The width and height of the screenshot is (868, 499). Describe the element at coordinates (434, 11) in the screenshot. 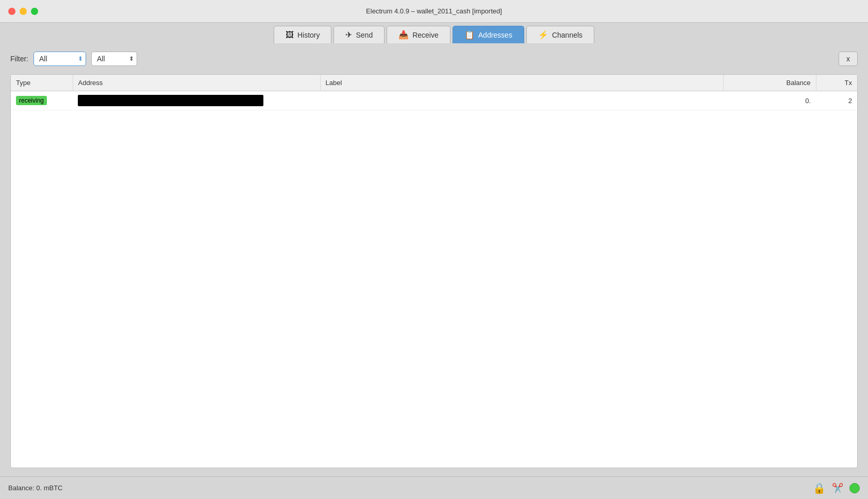

I see `window-title: Electrum 4.0.9 – wallet_2011_cash [impor…` at that location.